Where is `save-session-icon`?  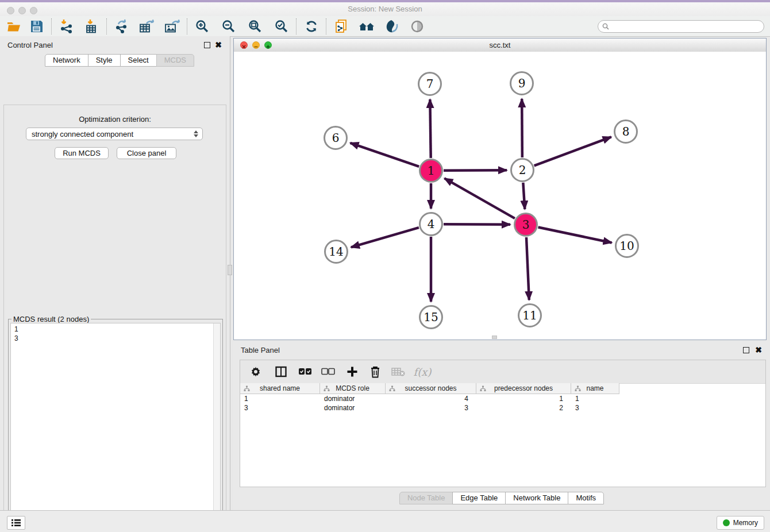 save-session-icon is located at coordinates (37, 26).